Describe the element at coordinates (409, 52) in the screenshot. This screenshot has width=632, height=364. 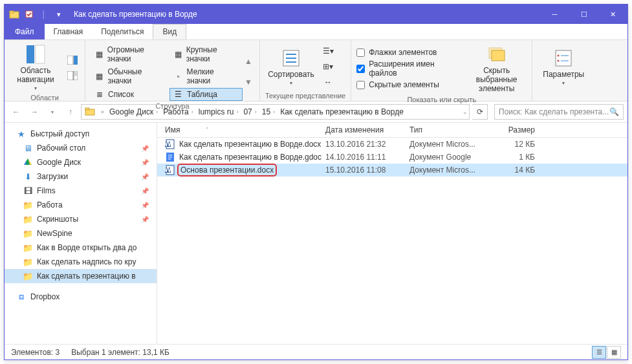
I see `checkbox-item-checkboxes: Флажки элементов` at that location.